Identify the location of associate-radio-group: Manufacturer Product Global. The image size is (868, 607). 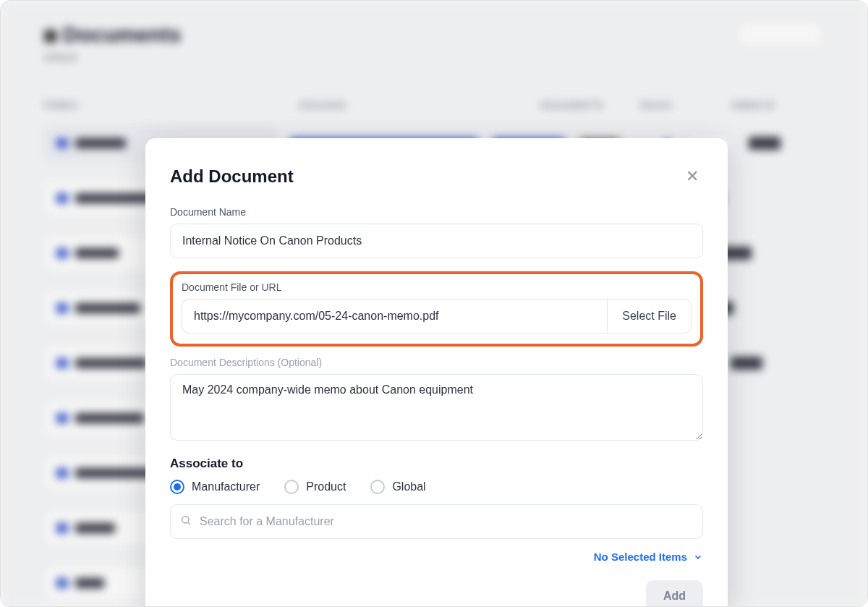
(437, 487).